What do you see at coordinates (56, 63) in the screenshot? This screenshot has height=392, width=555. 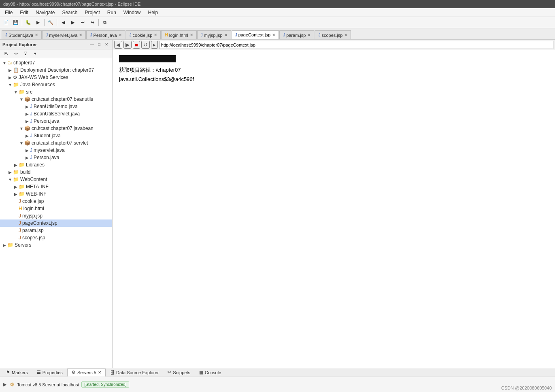 I see `tree-node-chapter07: ▼ 🗂 chapter07` at bounding box center [56, 63].